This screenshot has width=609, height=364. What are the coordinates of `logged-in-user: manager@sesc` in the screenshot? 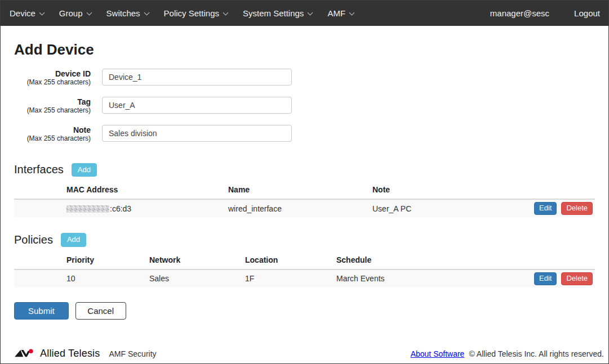 It's located at (519, 14).